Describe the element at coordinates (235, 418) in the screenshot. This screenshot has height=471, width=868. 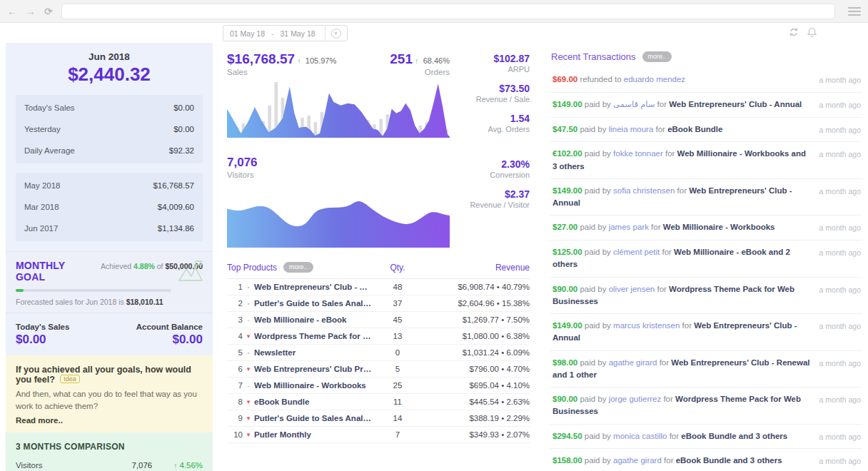
I see `product-rank: 9` at that location.